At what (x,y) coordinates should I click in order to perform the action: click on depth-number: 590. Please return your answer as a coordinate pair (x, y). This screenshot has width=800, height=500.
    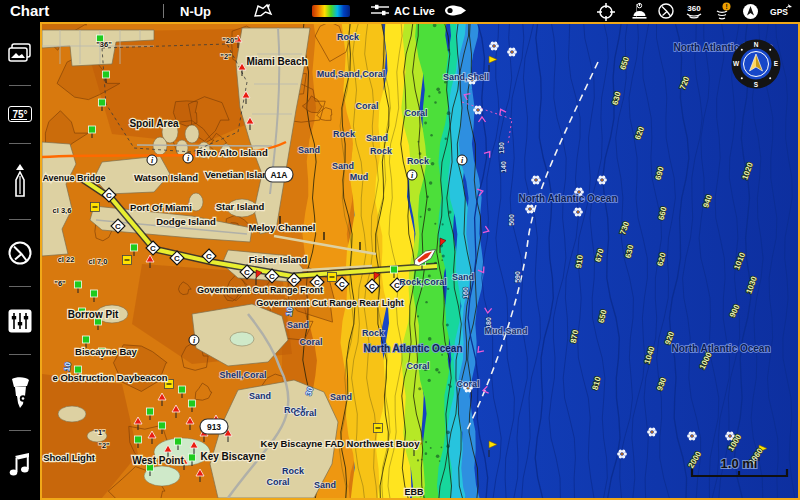
    Looking at the image, I should click on (518, 277).